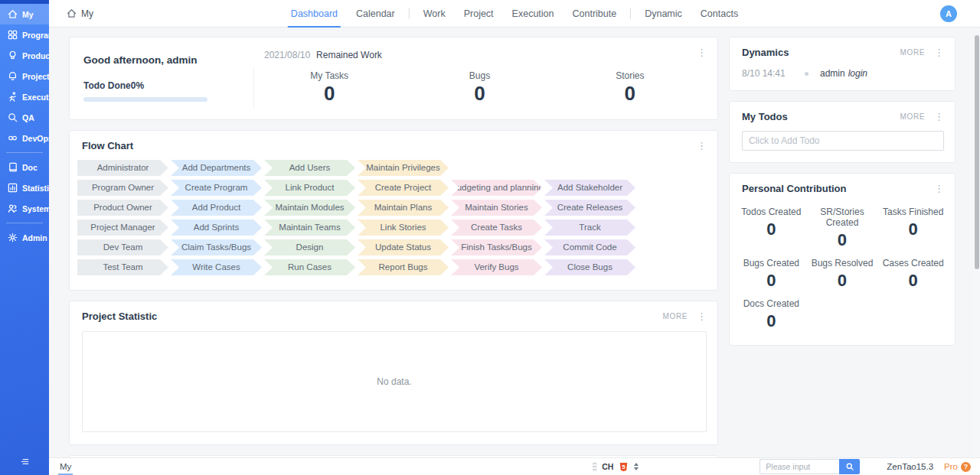 The image size is (980, 475). What do you see at coordinates (772, 274) in the screenshot?
I see `contribution-stat-bugs-created: Bugs Created0` at bounding box center [772, 274].